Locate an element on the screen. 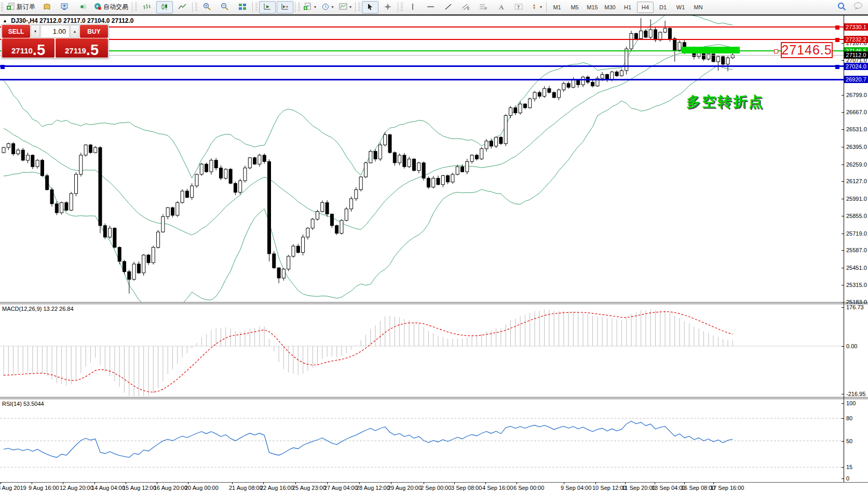 This screenshot has width=868, height=493. timeframe-w1-button: W1 is located at coordinates (681, 7).